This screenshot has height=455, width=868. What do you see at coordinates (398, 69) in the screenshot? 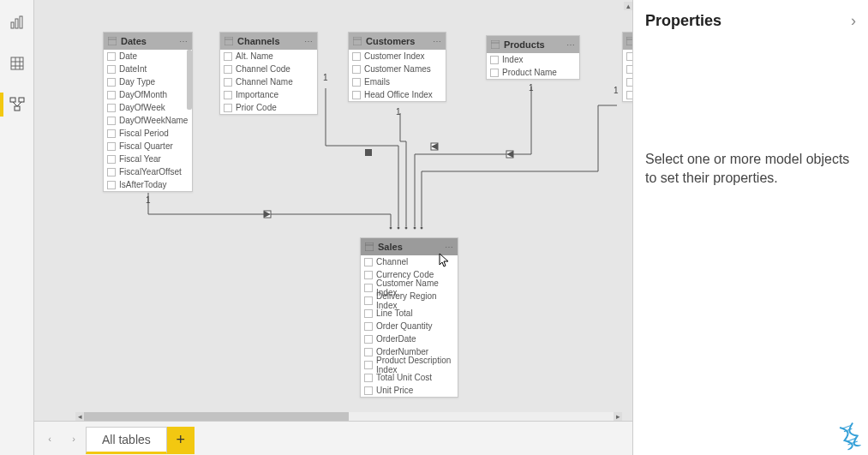
I see `field-label: Customer Names` at bounding box center [398, 69].